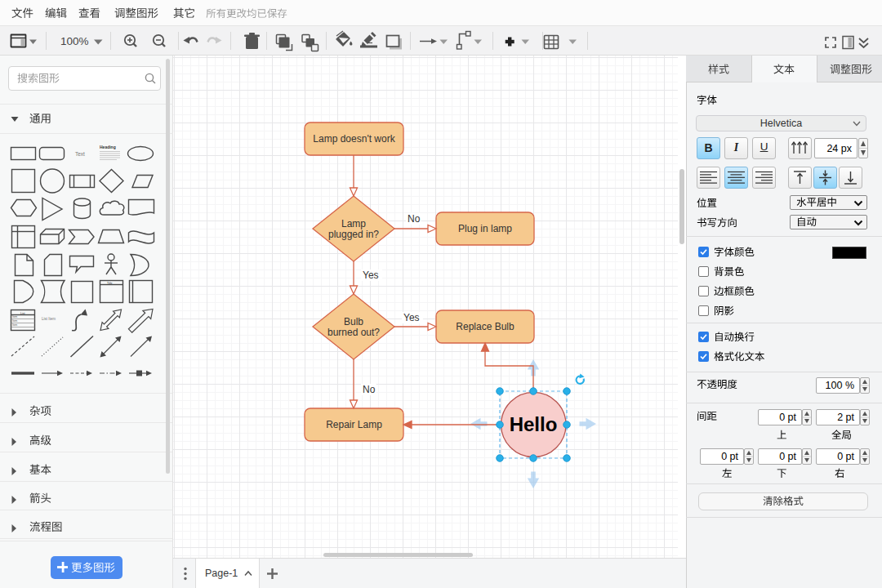  I want to click on svg-text: Replace Bulb, so click(485, 327).